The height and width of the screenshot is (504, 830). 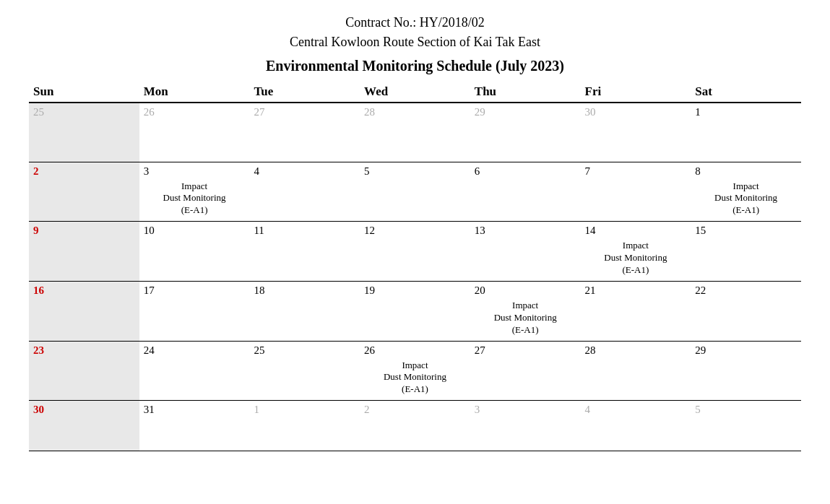 I want to click on calendar-day-cell: 19, so click(x=415, y=310).